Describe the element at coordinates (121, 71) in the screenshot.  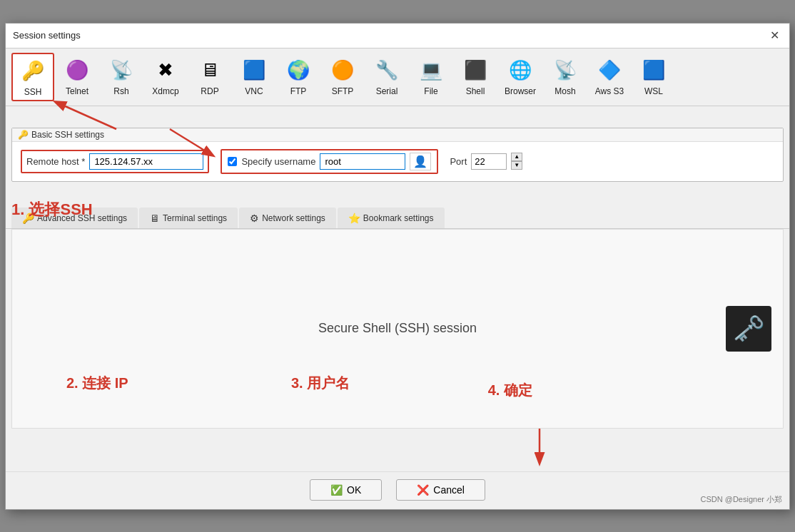
I see `protocol-icon-rsh: 📡` at that location.